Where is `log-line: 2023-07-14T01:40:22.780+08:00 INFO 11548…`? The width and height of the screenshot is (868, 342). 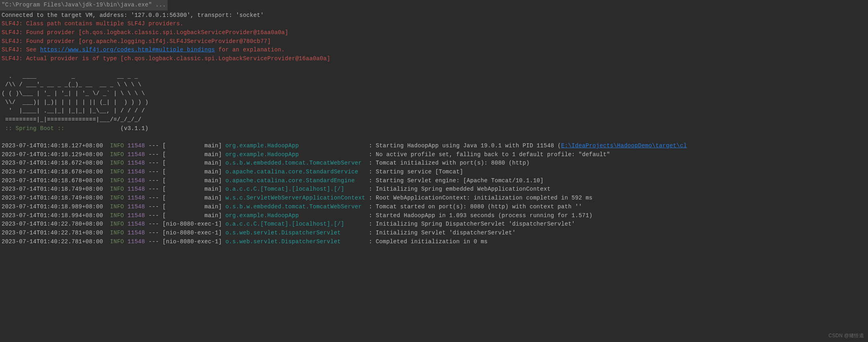
log-line: 2023-07-14T01:40:22.780+08:00 INFO 11548… is located at coordinates (434, 224).